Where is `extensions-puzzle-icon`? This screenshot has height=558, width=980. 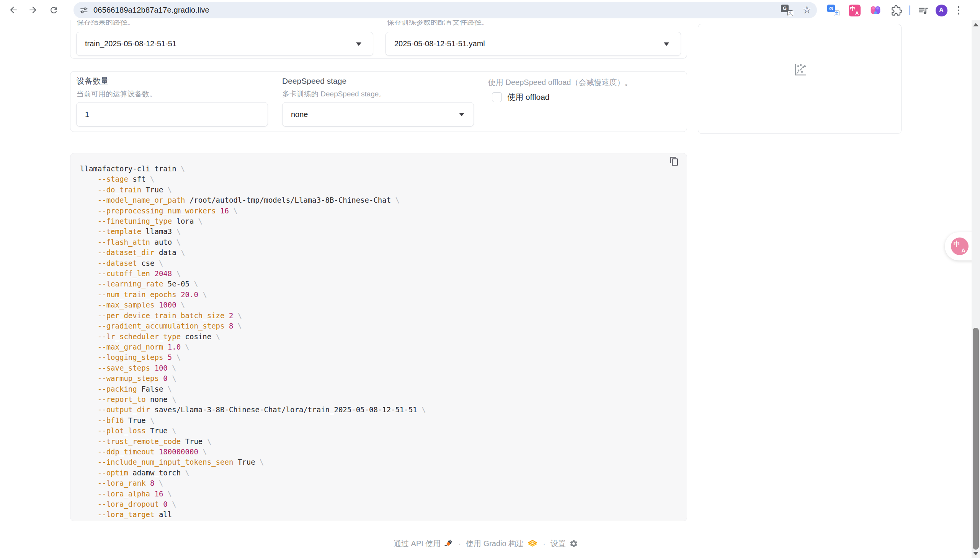 extensions-puzzle-icon is located at coordinates (896, 10).